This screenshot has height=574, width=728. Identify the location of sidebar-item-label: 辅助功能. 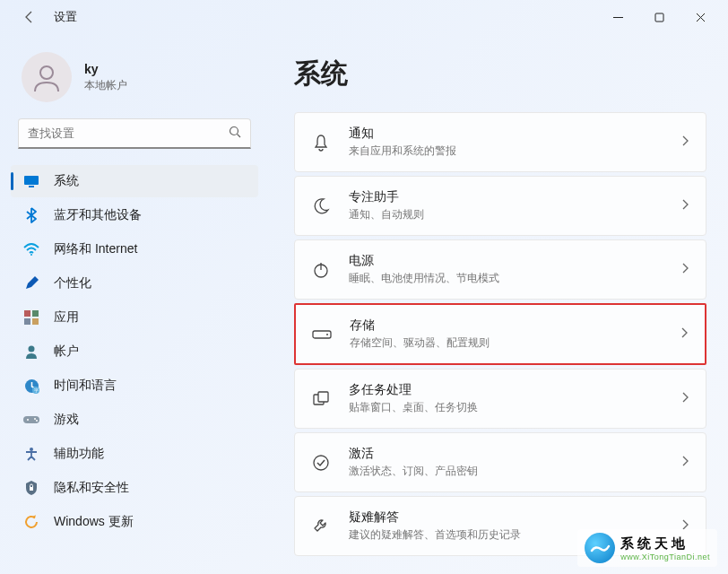
(79, 454).